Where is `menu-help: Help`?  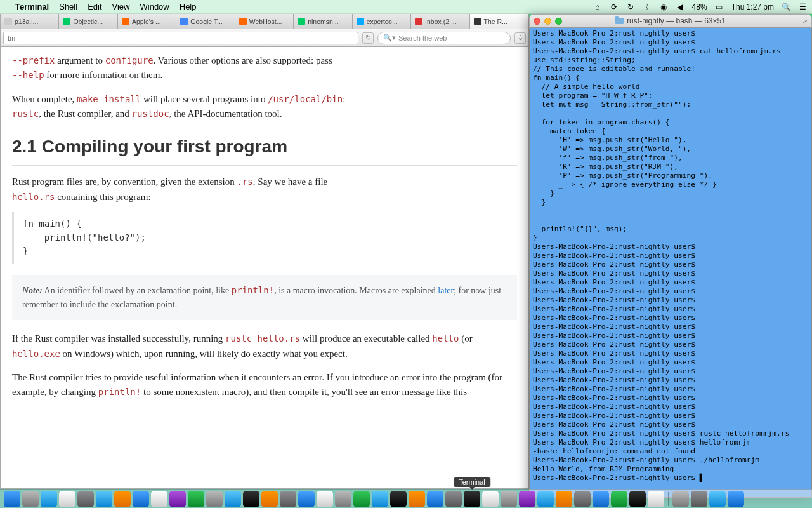 menu-help: Help is located at coordinates (188, 6).